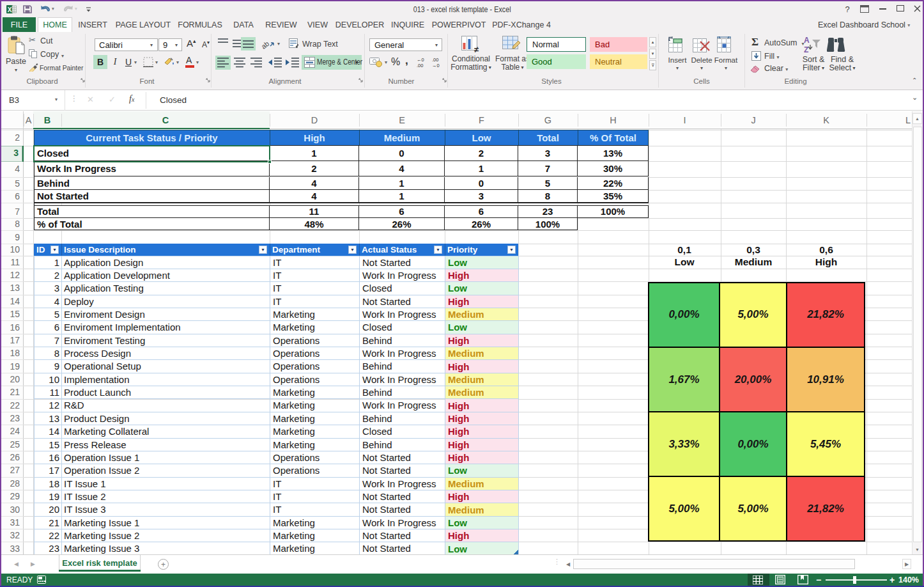 The height and width of the screenshot is (587, 924). I want to click on svg-text: A, so click(806, 40).